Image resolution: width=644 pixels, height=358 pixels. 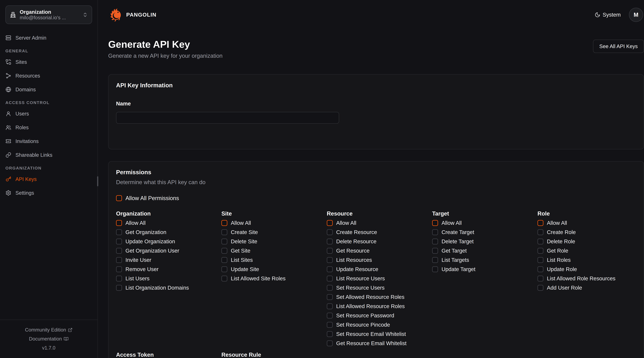 I want to click on permission-row: List Users, so click(x=169, y=279).